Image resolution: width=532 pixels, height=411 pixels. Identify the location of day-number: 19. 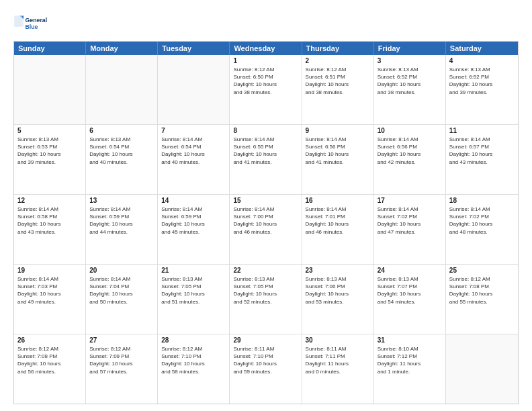
(50, 270).